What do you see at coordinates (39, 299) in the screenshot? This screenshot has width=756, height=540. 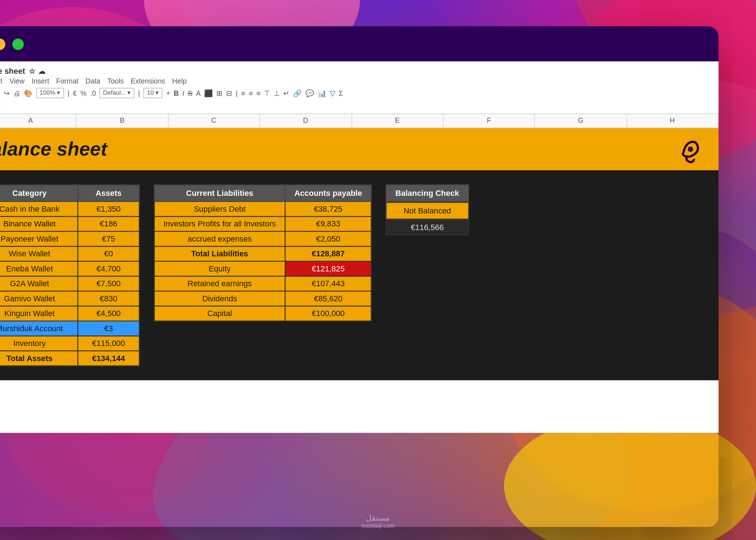 I see `asset-category-gamivo: Gamivo Wallet` at bounding box center [39, 299].